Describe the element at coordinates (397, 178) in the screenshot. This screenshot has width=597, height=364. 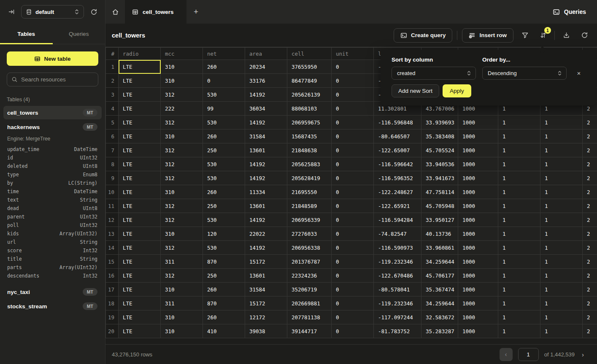
I see `grid-cell: -116.596352` at that location.